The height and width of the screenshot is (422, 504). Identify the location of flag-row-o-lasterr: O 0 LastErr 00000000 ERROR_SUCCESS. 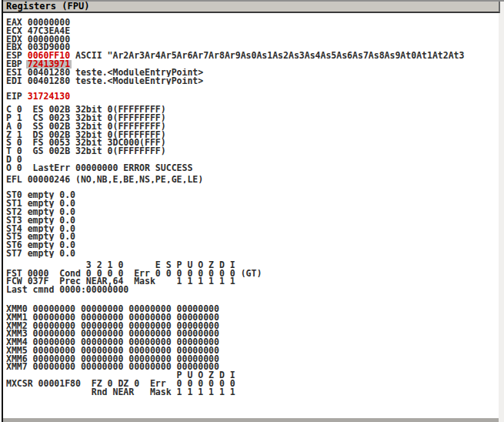
(252, 168).